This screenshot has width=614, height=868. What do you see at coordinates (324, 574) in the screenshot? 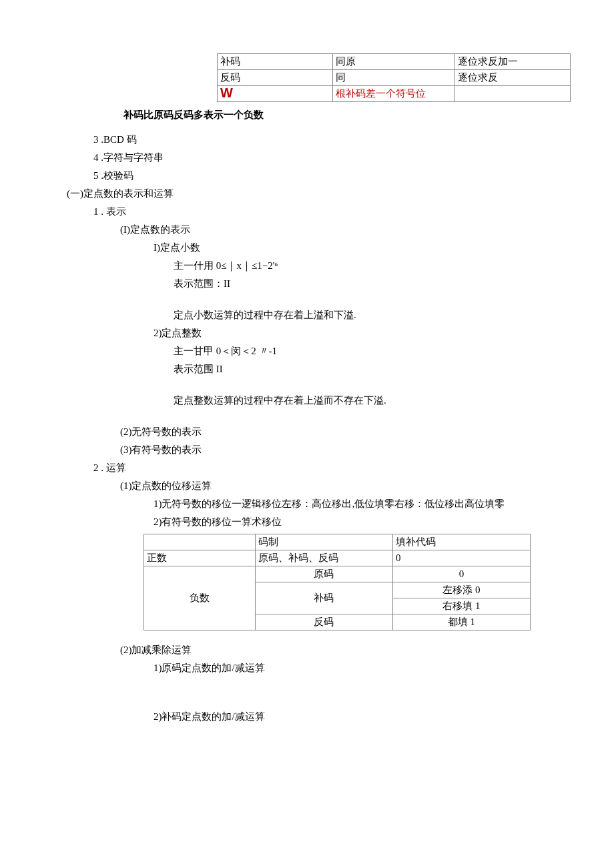
I see `cell: 原码` at bounding box center [324, 574].